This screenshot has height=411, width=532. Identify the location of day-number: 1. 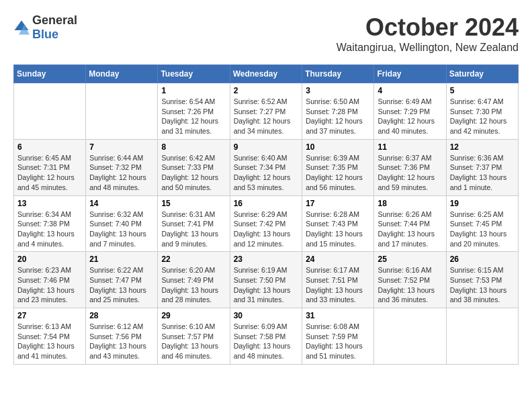
(193, 91).